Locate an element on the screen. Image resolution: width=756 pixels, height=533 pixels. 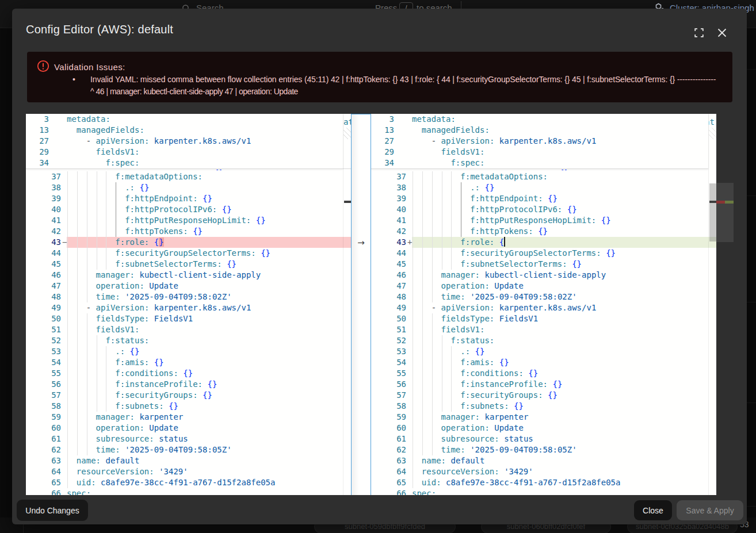
code-text: f:spec: is located at coordinates (103, 163).